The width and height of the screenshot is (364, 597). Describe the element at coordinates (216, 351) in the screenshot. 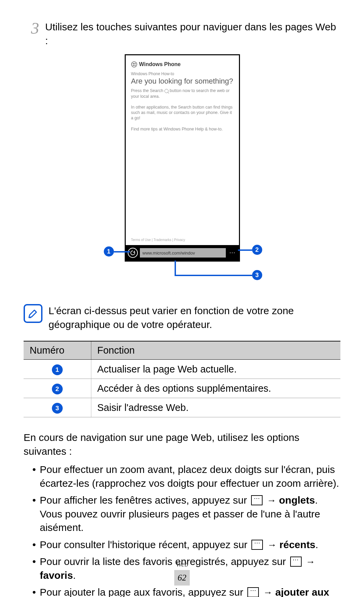

I see `table-header-function: Fonction` at that location.